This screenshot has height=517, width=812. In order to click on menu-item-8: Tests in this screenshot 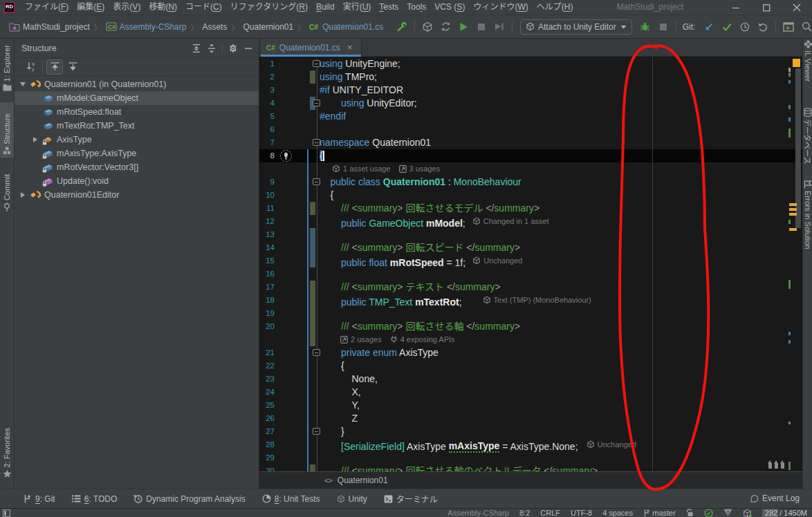, I will do `click(389, 7)`.